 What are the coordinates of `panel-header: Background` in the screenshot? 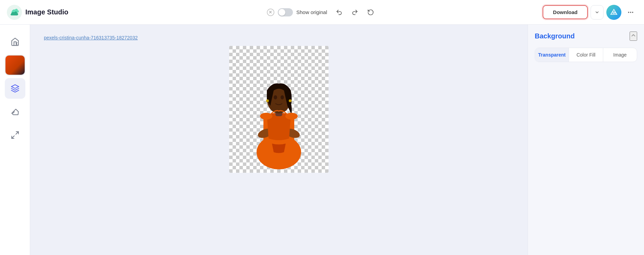 It's located at (586, 36).